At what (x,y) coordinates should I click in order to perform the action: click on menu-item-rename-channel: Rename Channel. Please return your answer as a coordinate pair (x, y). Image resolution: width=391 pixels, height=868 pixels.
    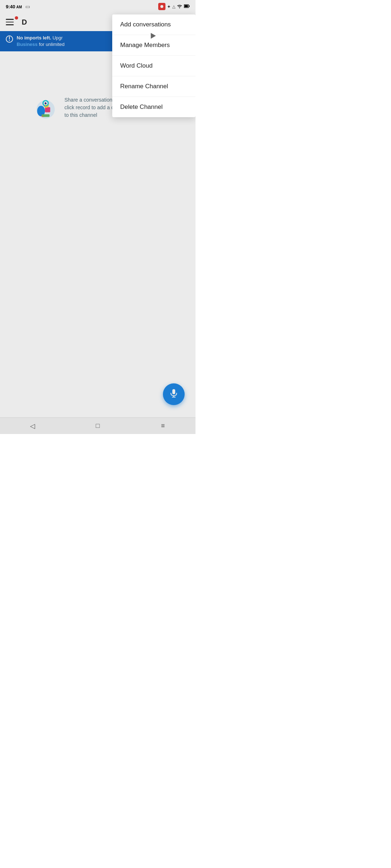
    Looking at the image, I should click on (154, 87).